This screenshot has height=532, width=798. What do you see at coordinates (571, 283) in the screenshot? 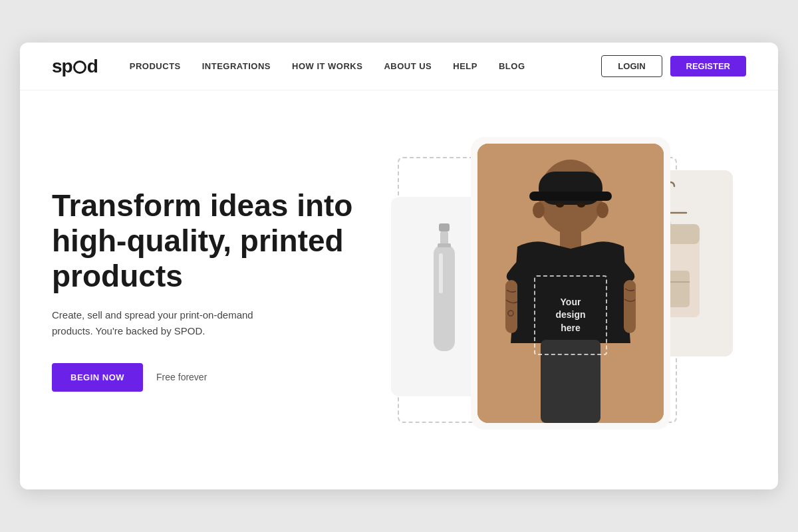
I see `person-figure: Your design here` at bounding box center [571, 283].